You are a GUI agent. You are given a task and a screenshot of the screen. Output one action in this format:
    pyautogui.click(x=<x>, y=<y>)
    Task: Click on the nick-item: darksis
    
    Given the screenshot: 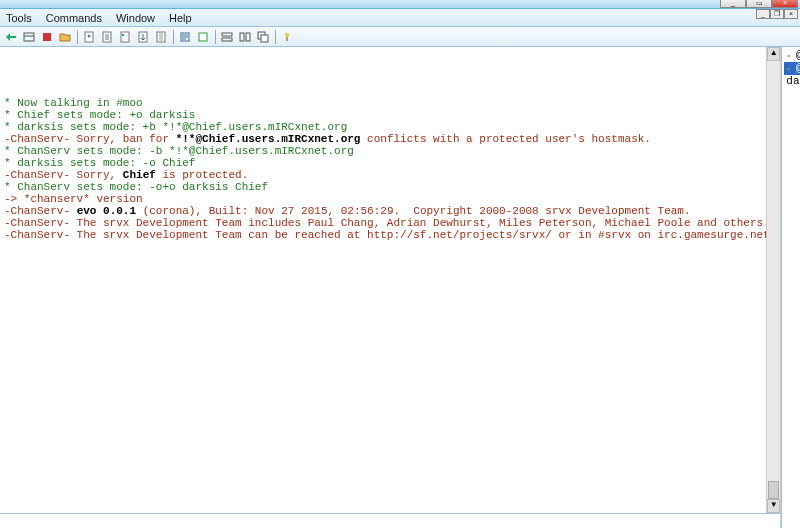 What is the action you would take?
    pyautogui.click(x=792, y=81)
    